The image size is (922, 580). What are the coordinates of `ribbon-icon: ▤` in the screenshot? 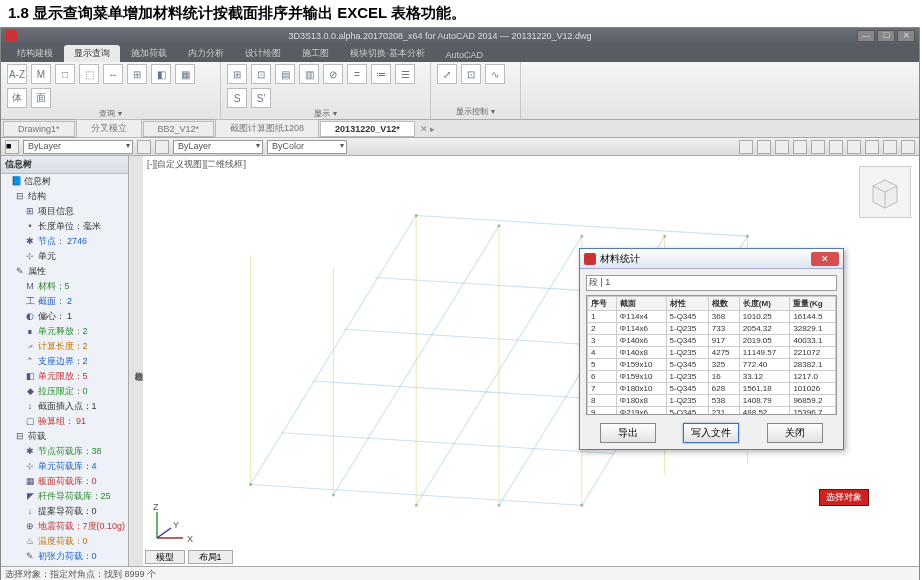 It's located at (285, 74).